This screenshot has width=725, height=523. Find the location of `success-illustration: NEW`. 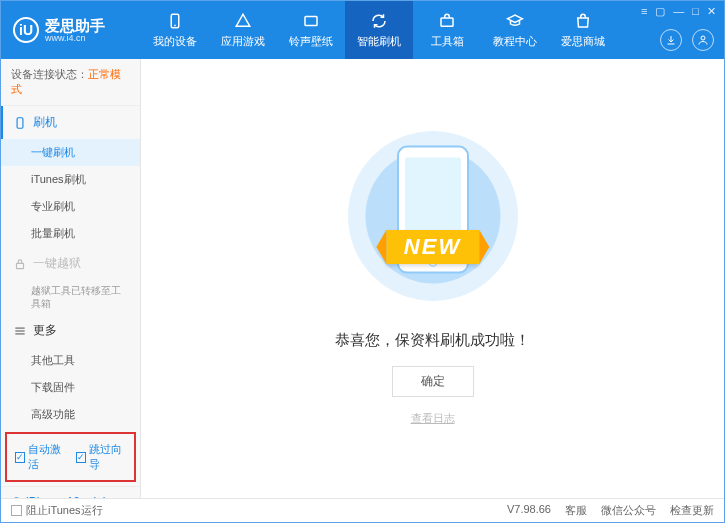

success-illustration: NEW is located at coordinates (433, 216).